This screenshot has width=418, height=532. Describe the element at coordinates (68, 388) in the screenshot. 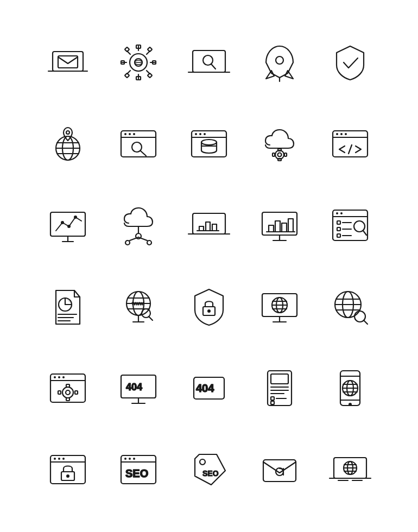

I see `browser-gear-icon` at that location.